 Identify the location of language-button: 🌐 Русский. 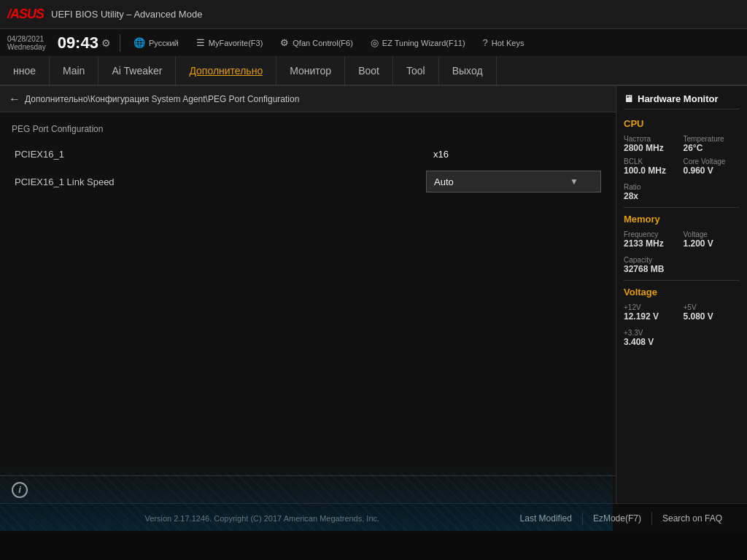
(156, 42).